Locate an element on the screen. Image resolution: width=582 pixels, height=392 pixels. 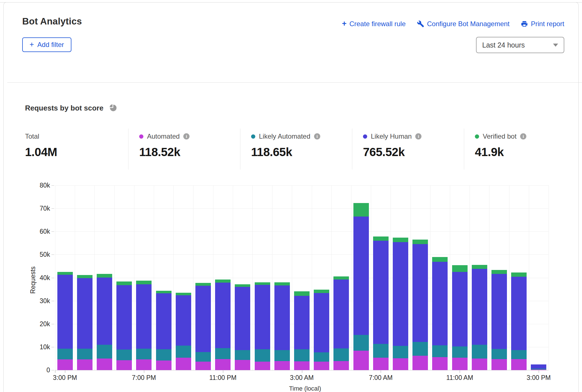
bar-12-00-pm is located at coordinates (480, 317).